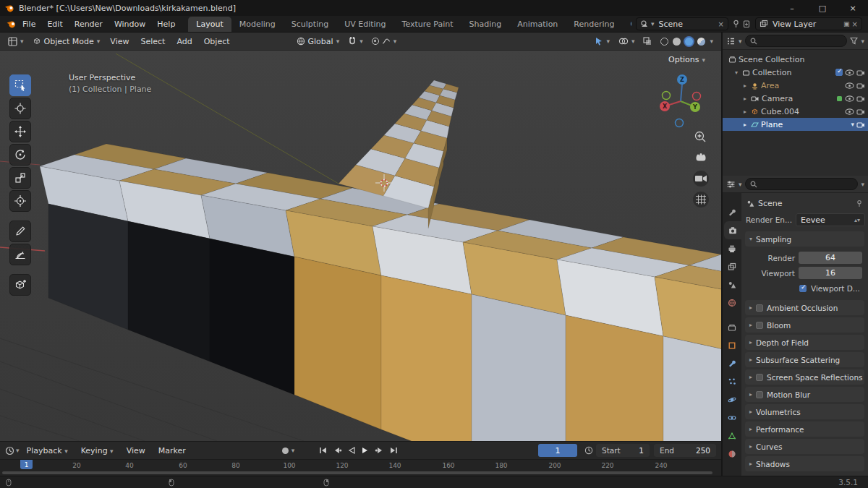  Describe the element at coordinates (20, 85) in the screenshot. I see `select-box-tool` at that location.